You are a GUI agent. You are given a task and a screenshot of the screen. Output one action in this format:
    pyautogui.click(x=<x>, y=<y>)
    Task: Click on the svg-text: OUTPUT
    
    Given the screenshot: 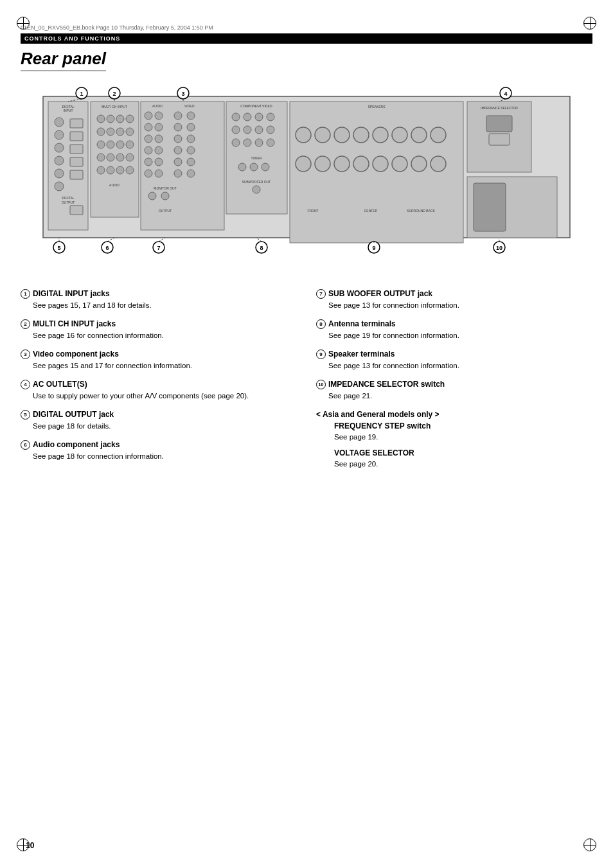 What is the action you would take?
    pyautogui.click(x=166, y=211)
    